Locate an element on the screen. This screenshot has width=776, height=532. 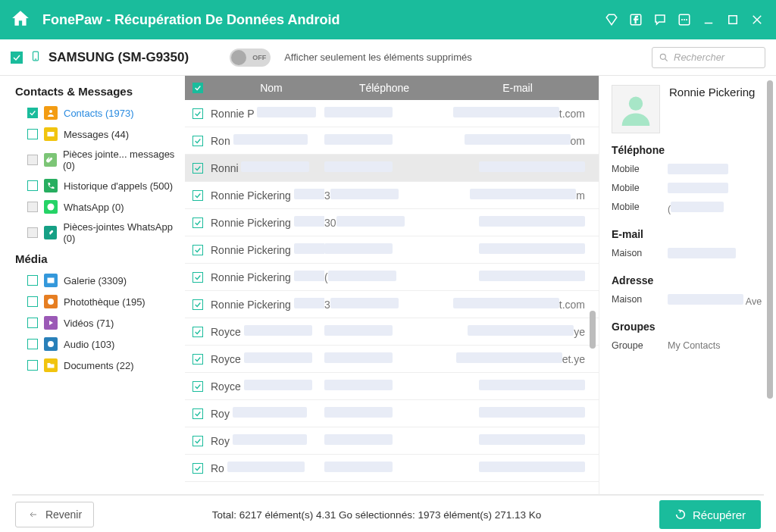
table-scrollbar is located at coordinates (593, 285).